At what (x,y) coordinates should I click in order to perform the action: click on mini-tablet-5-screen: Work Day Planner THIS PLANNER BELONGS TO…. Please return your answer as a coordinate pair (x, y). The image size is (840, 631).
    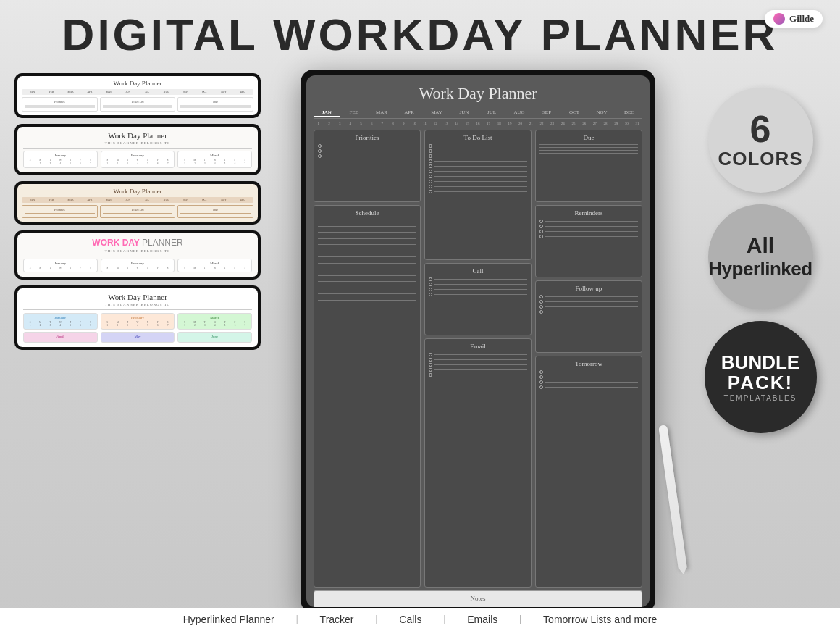
    Looking at the image, I should click on (138, 317).